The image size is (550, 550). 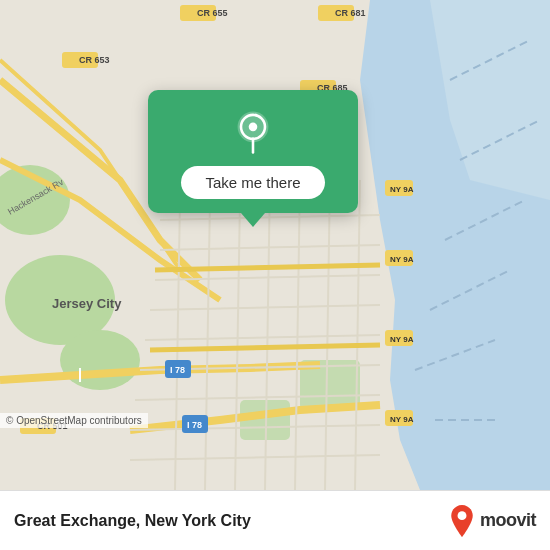 I want to click on svg-text: CR 653, so click(x=94, y=60).